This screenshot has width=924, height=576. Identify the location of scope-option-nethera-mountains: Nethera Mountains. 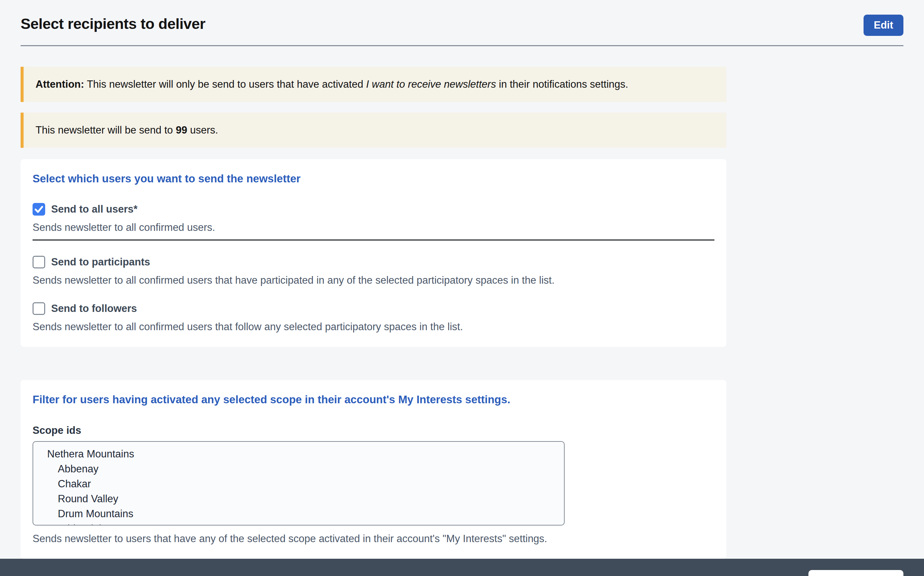
(299, 454).